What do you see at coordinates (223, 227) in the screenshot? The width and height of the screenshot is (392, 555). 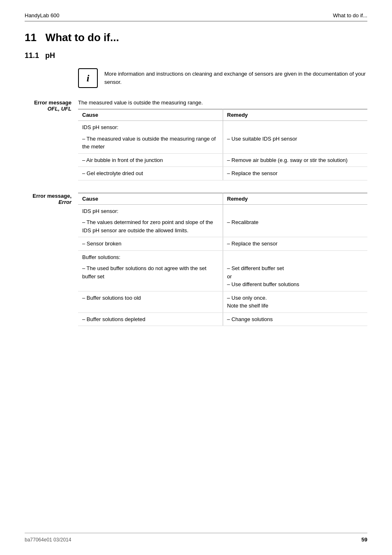 I see `table-row: – The values determined for zero point a…` at bounding box center [223, 227].